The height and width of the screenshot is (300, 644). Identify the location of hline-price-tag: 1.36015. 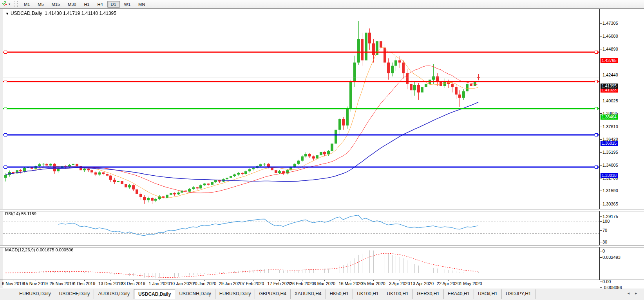
(610, 144).